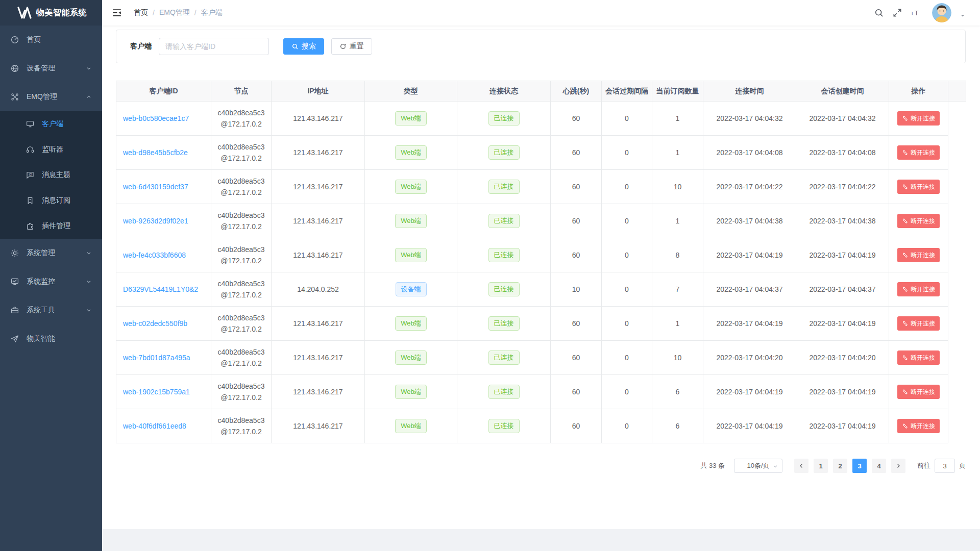 The height and width of the screenshot is (551, 980). I want to click on dashboard-icon, so click(15, 40).